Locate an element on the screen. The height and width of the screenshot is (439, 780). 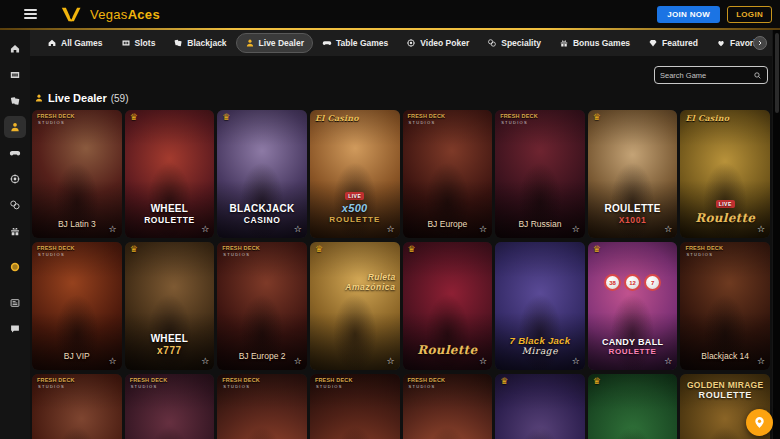
game-tile: FRESH DECK STUDIOS Blackjack 14 ☆ is located at coordinates (725, 306).